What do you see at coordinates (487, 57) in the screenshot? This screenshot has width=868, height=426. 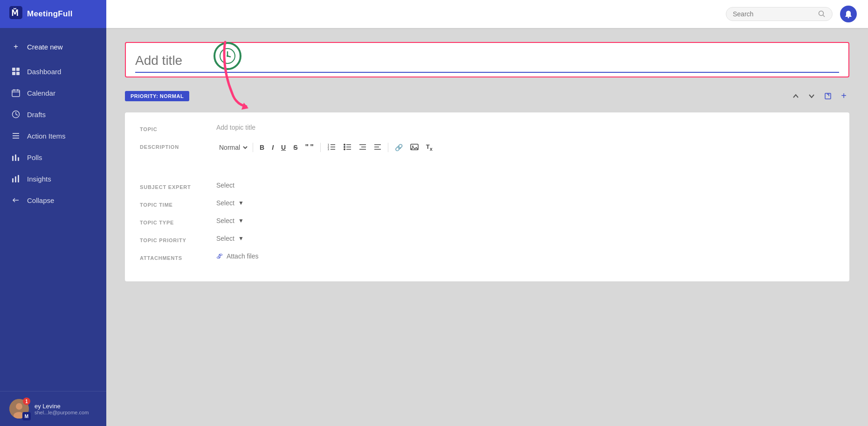 I see `title-input` at bounding box center [487, 57].